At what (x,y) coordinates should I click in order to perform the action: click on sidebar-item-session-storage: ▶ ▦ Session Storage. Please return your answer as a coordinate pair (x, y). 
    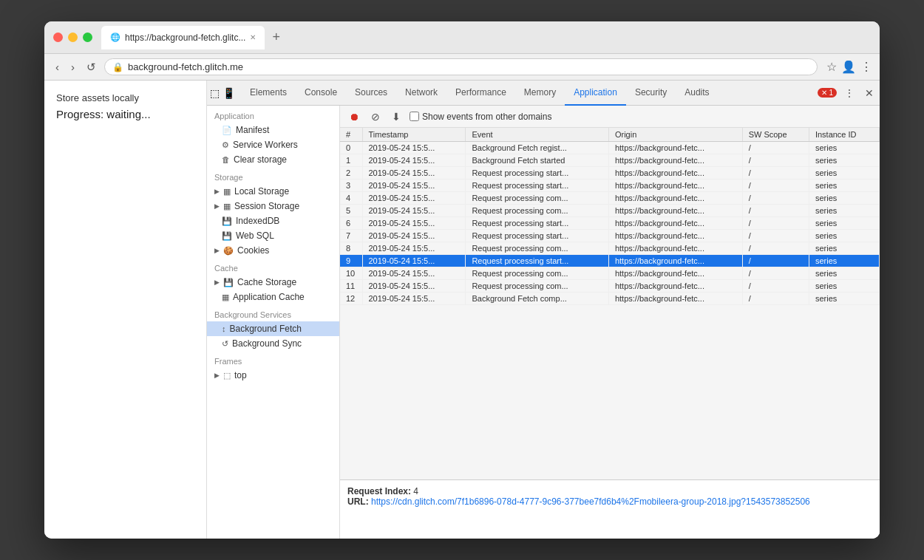
    Looking at the image, I should click on (274, 206).